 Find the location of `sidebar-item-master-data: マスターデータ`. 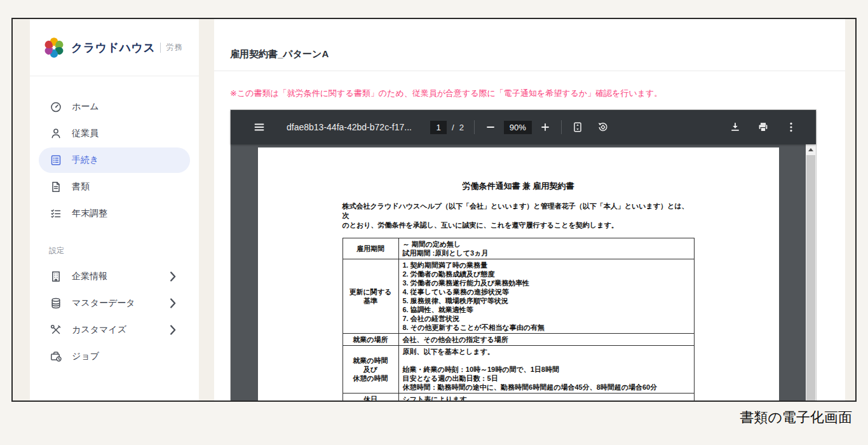

sidebar-item-master-data: マスターデータ is located at coordinates (114, 303).